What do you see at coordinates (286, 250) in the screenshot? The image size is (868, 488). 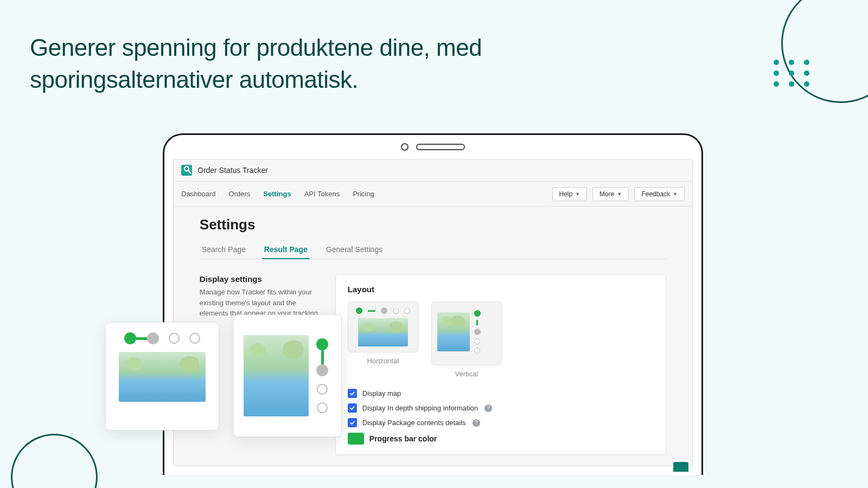 I see `subtab-result-page: Result Page` at bounding box center [286, 250].